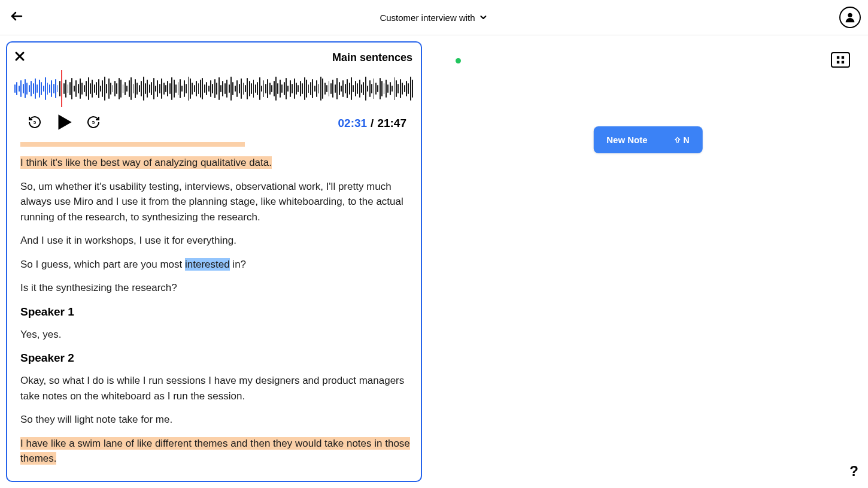 The width and height of the screenshot is (868, 488). Describe the element at coordinates (217, 57) in the screenshot. I see `card-header: Main sentences` at that location.